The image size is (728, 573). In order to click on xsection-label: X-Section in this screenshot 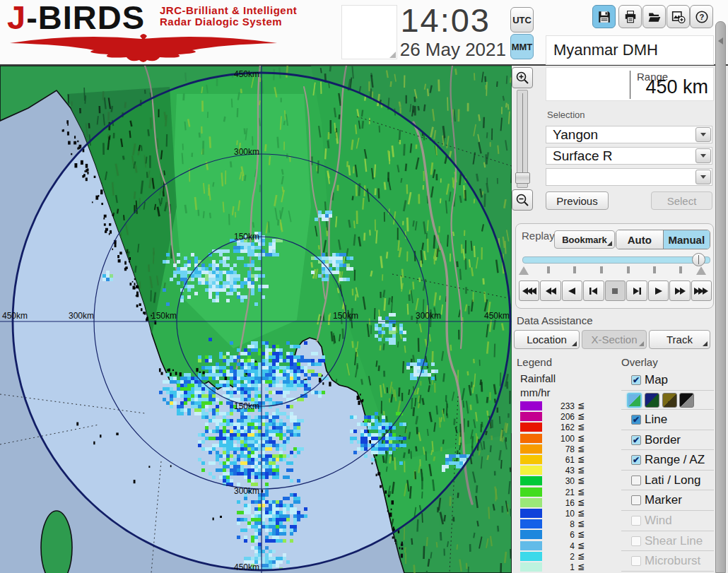, I will do `click(613, 339)`.